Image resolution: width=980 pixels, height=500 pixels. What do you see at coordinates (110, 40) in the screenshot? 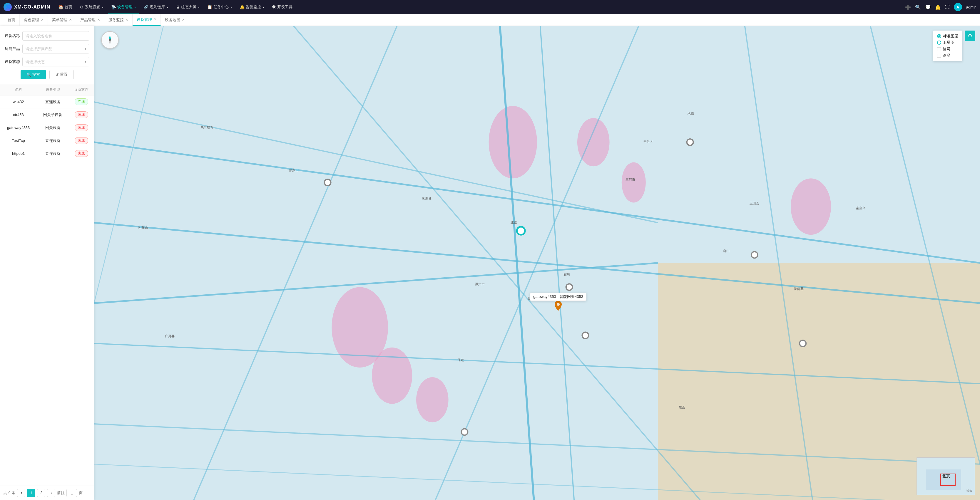
I see `compass` at bounding box center [110, 40].